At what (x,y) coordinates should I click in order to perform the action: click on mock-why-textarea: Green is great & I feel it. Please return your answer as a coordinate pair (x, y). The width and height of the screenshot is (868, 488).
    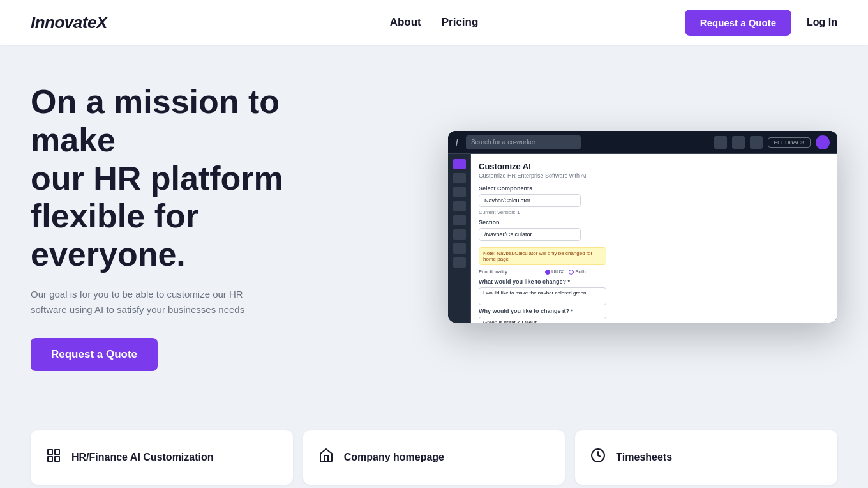
    Looking at the image, I should click on (542, 319).